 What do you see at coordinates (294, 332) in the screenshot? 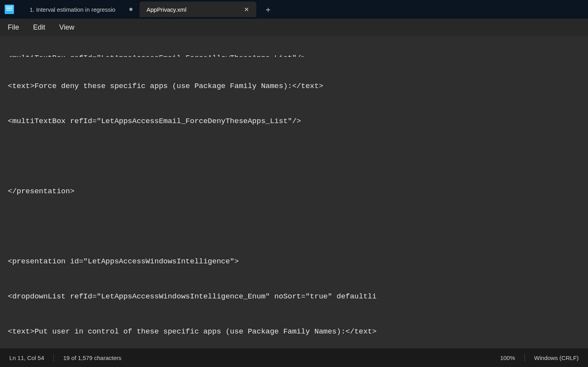
I see `code-line: <text>Put user in control of these speci…` at bounding box center [294, 332].